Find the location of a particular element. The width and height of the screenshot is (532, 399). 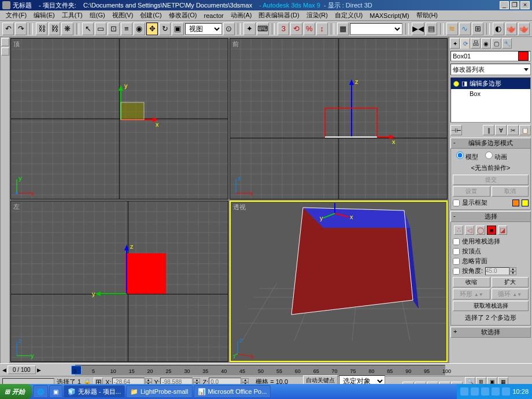

modifier-stack: ◨ 编辑多边形 Box is located at coordinates (490, 100).